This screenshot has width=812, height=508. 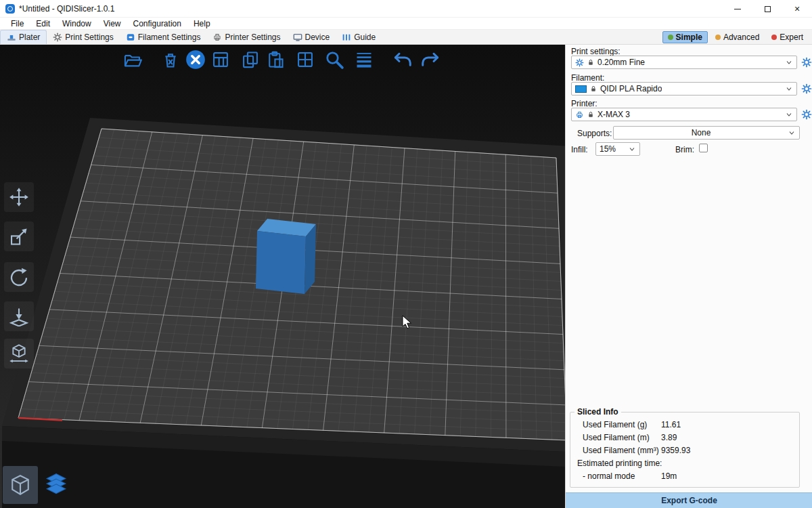 What do you see at coordinates (621, 62) in the screenshot?
I see `print-settings-value: 0.20mm Fine` at bounding box center [621, 62].